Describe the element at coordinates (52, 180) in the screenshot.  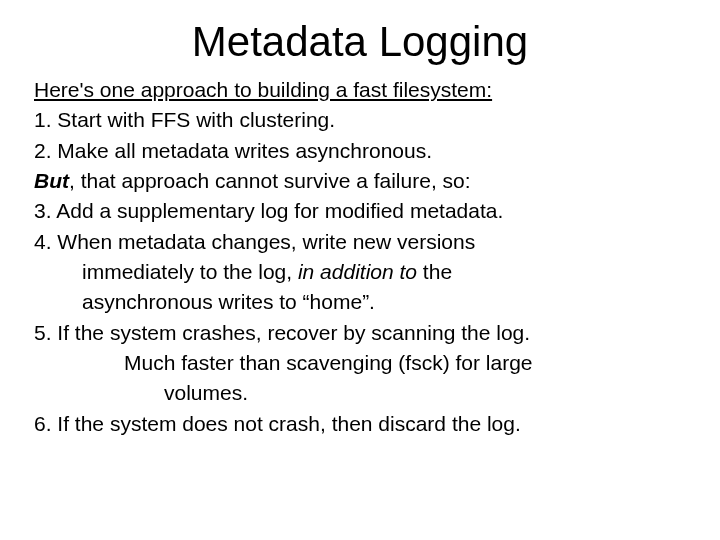
I see `but-word: But` at that location.